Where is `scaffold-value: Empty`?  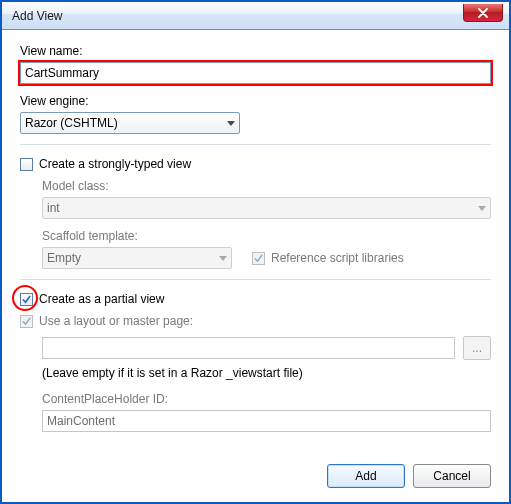
scaffold-value: Empty is located at coordinates (64, 258).